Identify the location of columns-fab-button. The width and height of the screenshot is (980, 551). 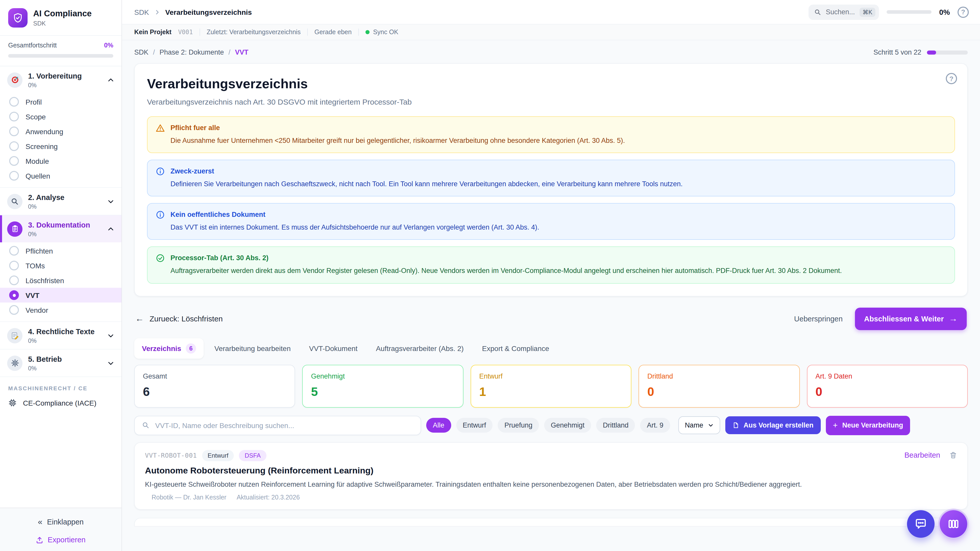
(953, 524).